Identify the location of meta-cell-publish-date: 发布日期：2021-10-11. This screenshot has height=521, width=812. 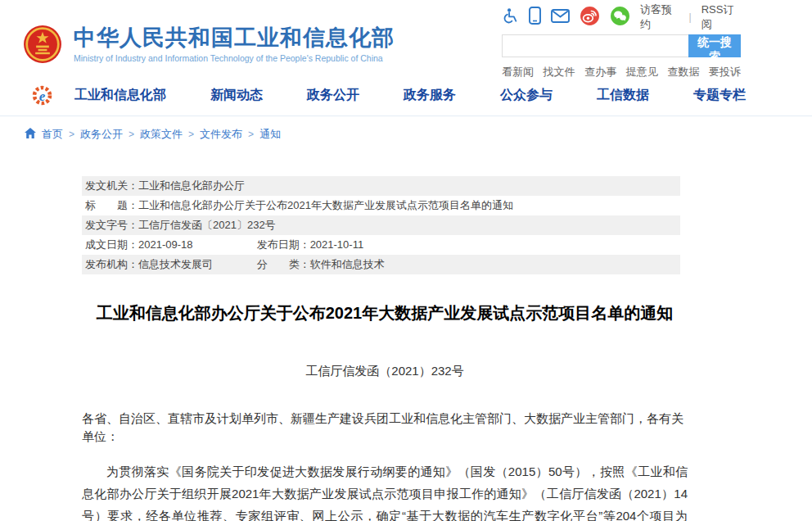
(311, 244).